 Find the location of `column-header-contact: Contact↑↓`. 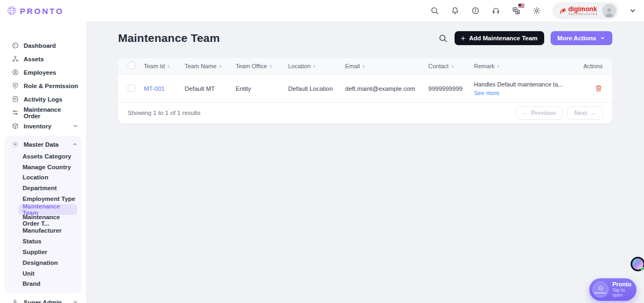

column-header-contact: Contact↑↓ is located at coordinates (451, 66).